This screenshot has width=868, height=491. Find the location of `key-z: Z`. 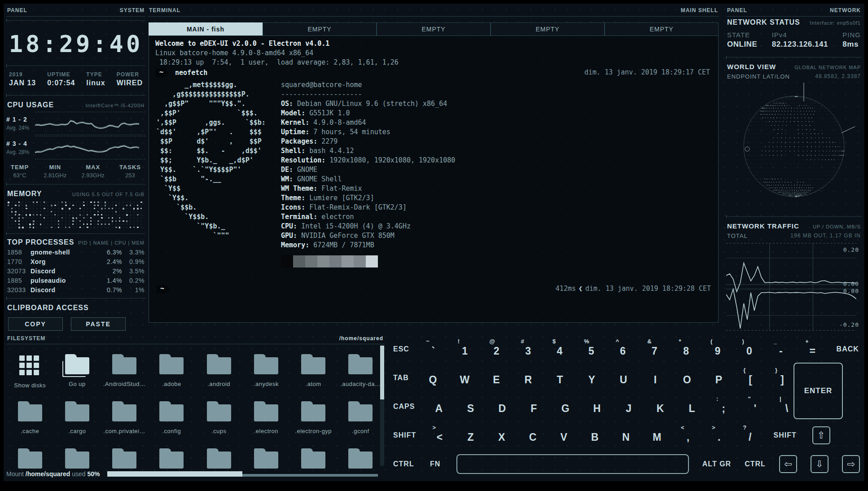

key-z: Z is located at coordinates (471, 435).